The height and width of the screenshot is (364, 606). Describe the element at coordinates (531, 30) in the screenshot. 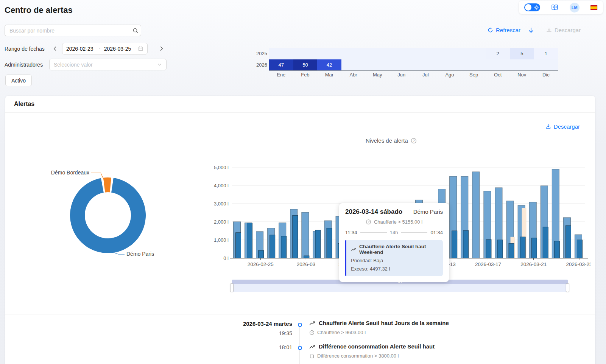

I see `collapse-arrow-button` at that location.